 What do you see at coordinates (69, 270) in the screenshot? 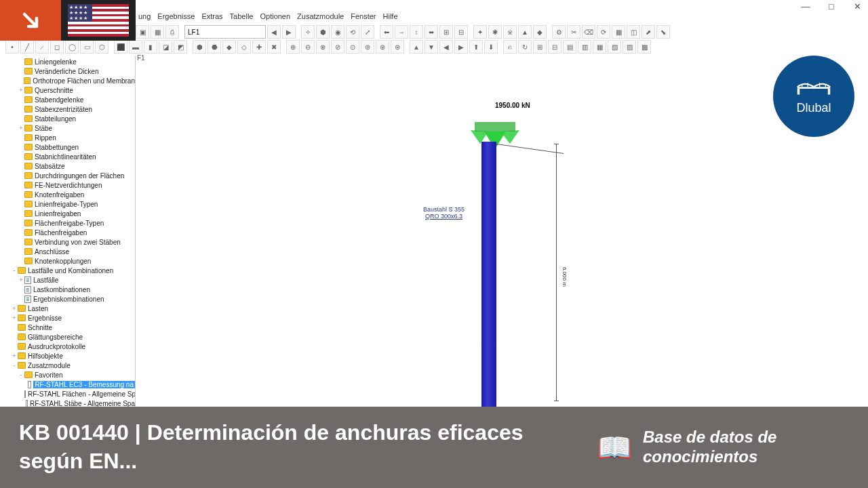
I see `tree-item: -Lastfälle und Kombinationen` at bounding box center [69, 270].